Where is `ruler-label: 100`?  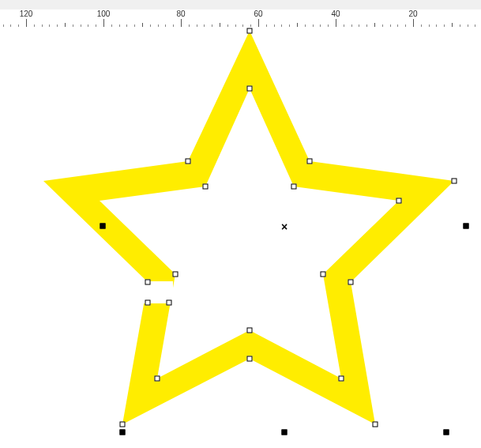 ruler-label: 100 is located at coordinates (104, 14).